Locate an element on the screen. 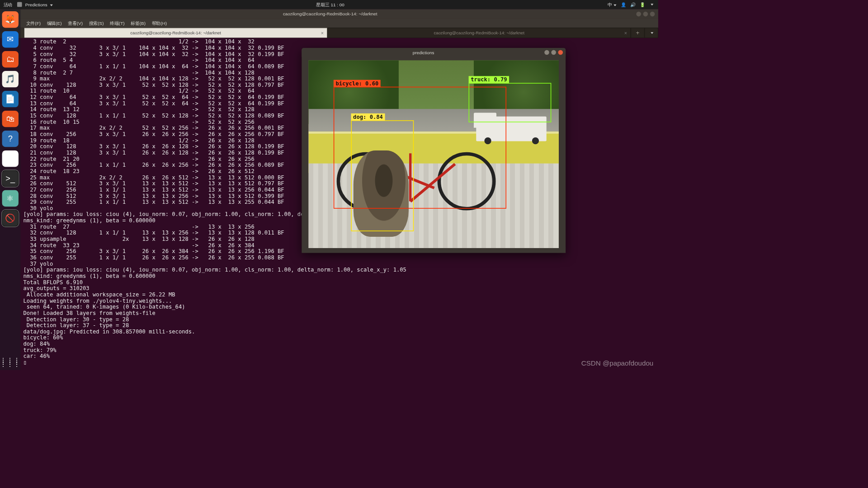  detection-bbox: truck: 0.79 is located at coordinates (510, 102).